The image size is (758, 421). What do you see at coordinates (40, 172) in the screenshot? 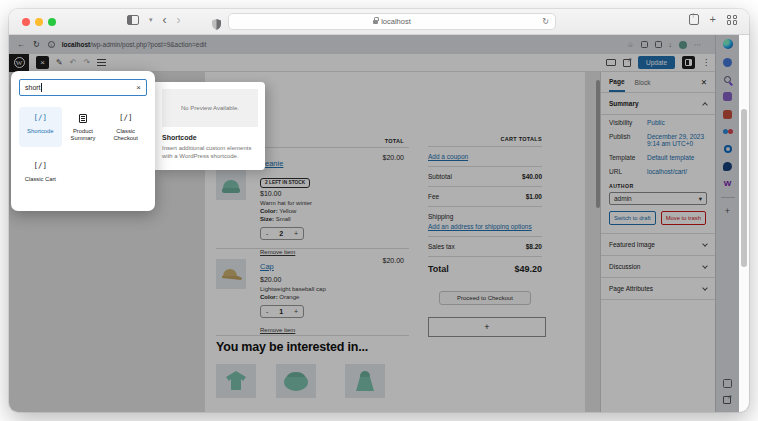
I see `block-result-classic-cart: [/] Classic Cart` at bounding box center [40, 172].